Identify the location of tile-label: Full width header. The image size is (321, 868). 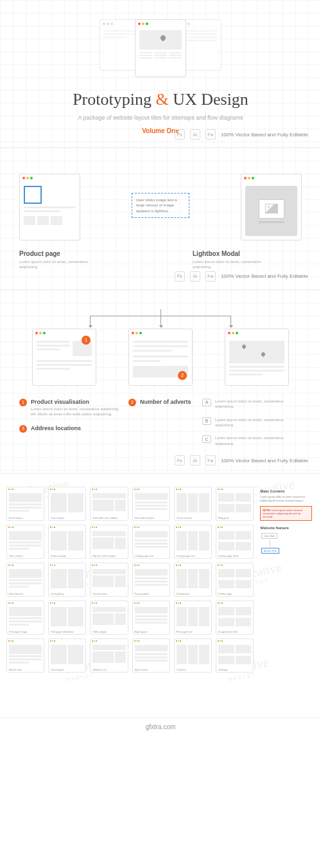
(152, 518).